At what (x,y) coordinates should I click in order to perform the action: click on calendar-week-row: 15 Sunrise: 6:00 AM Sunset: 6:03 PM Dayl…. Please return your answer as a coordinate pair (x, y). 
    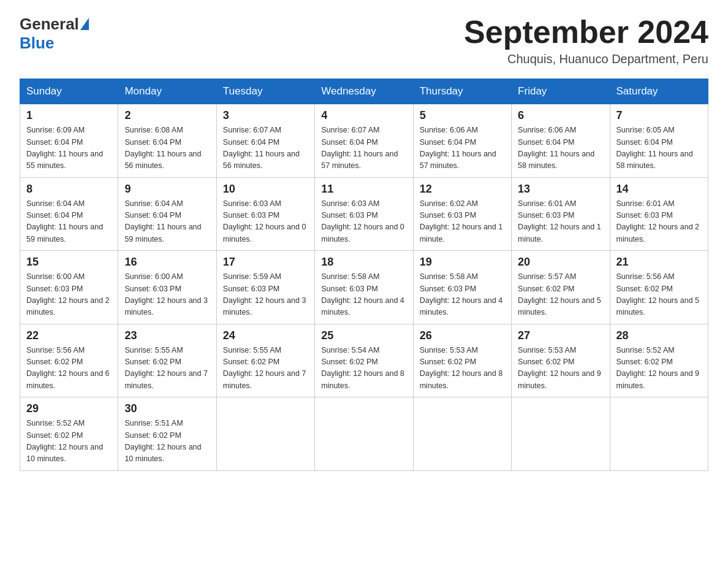
    Looking at the image, I should click on (364, 288).